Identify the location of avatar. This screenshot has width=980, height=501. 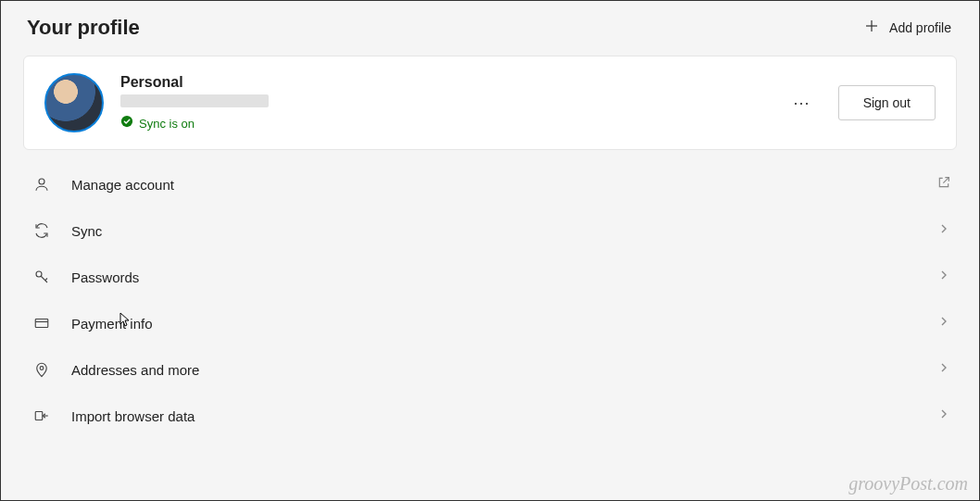
(74, 103).